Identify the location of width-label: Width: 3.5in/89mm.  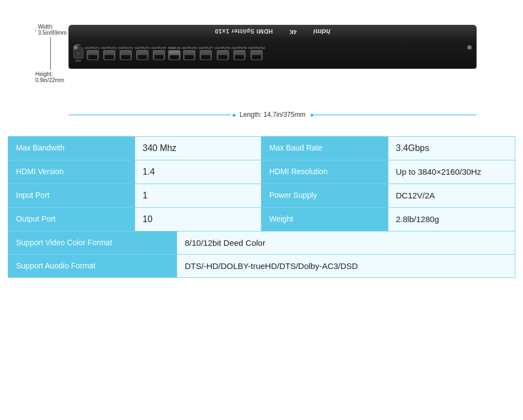
(52, 30).